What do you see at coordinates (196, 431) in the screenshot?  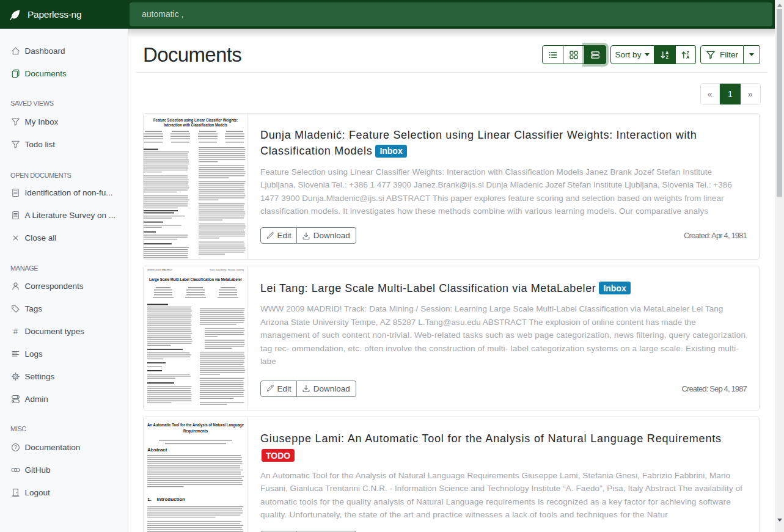 I see `svg-text: Requirements` at bounding box center [196, 431].